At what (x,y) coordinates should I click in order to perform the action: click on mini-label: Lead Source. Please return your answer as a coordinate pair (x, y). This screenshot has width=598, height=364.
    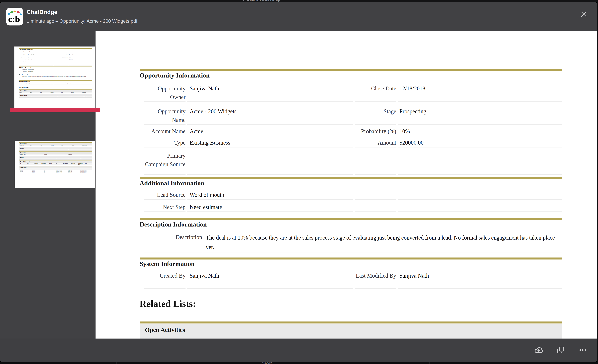
    Looking at the image, I should click on (23, 70).